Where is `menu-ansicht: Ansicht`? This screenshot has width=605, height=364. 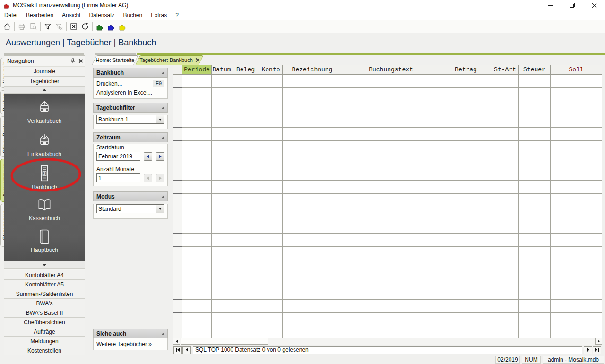 menu-ansicht: Ansicht is located at coordinates (71, 15).